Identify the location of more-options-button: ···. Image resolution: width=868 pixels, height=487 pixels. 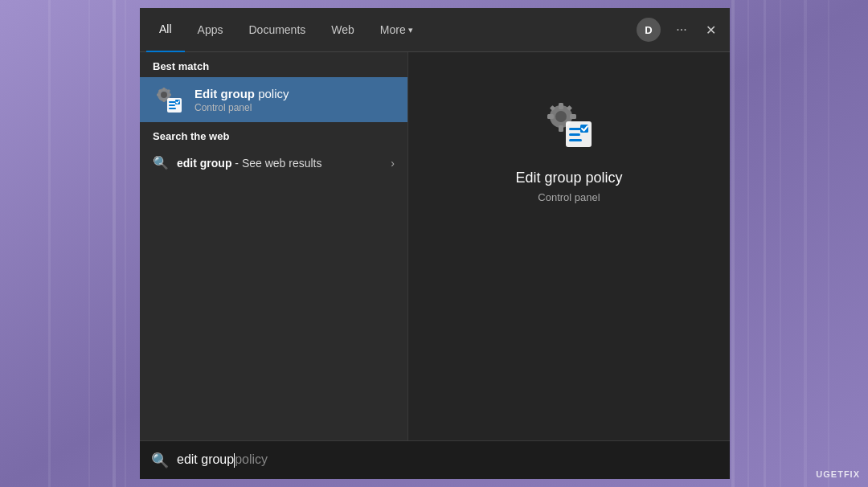
(682, 30).